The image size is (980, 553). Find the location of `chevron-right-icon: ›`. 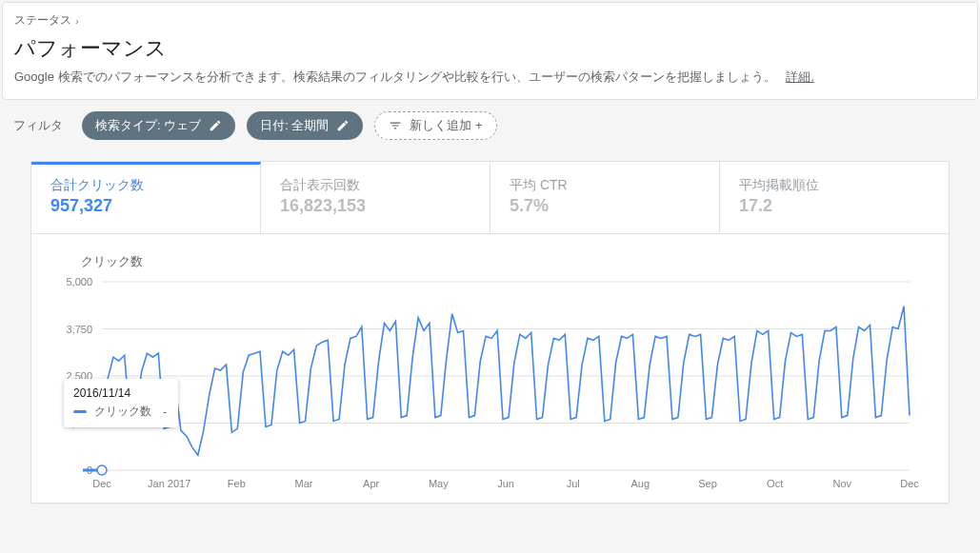

chevron-right-icon: › is located at coordinates (77, 21).